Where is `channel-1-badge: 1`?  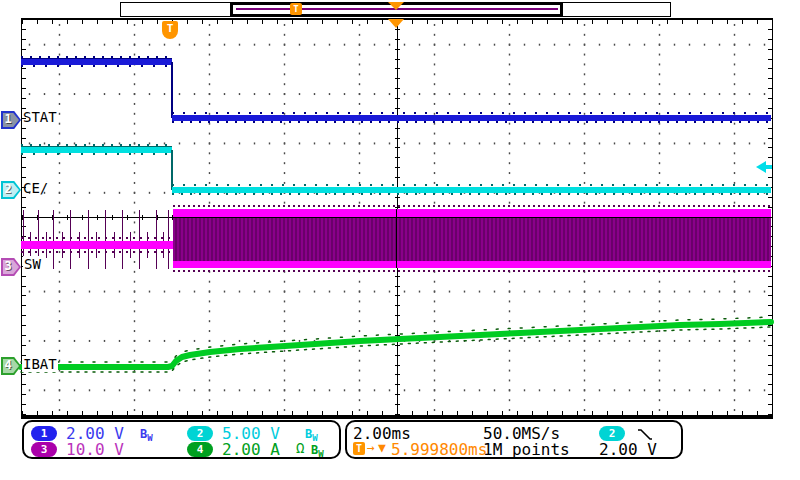 channel-1-badge: 1 is located at coordinates (11, 120).